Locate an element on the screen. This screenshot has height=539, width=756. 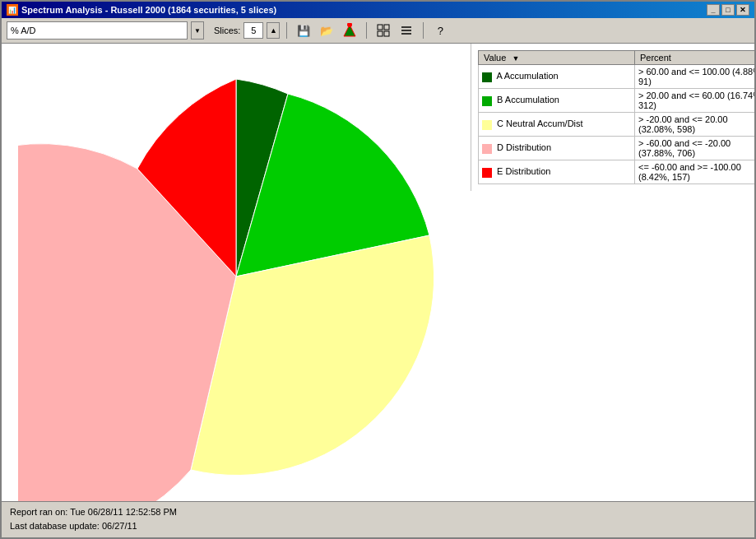
legend-range-cell: > -20.00 and <= 20.00 (32.08%, 598) is located at coordinates (695, 125).